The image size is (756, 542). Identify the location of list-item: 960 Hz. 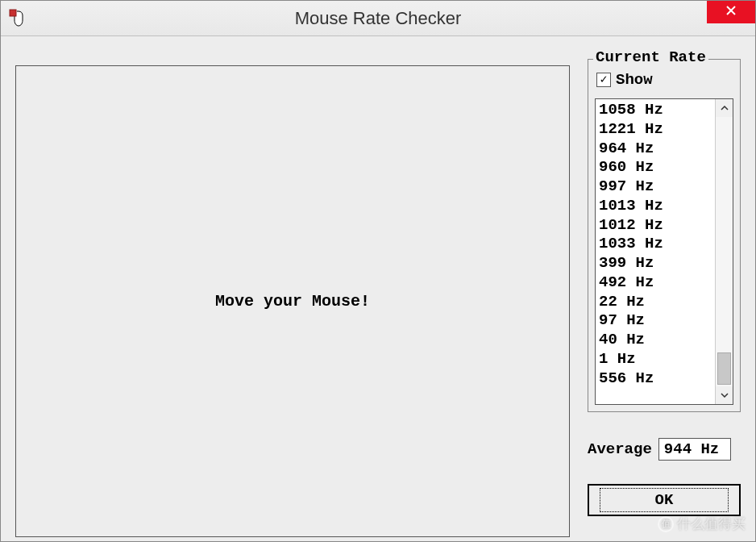
(655, 168).